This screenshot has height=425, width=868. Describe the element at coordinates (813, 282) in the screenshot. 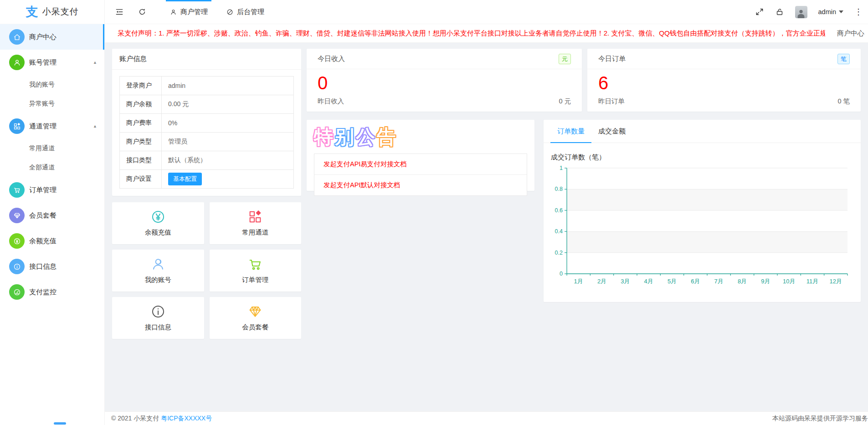

I see `svg-text: 11月` at that location.